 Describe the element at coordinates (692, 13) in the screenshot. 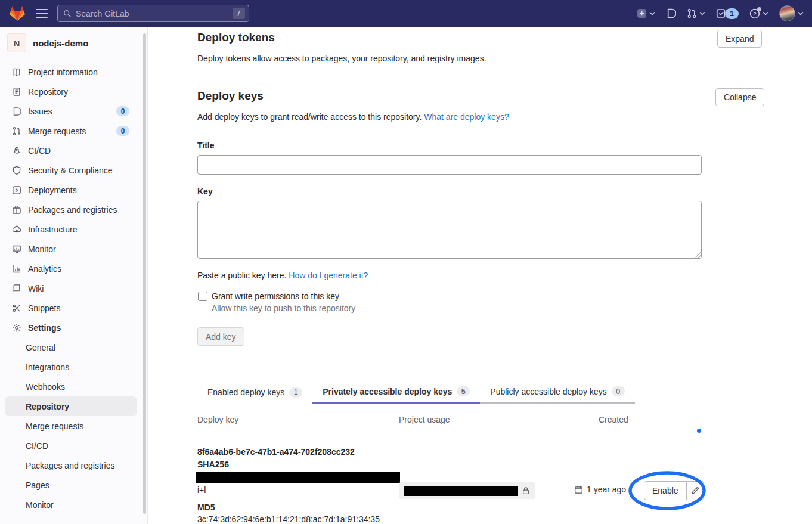

I see `merge-request-icon` at that location.